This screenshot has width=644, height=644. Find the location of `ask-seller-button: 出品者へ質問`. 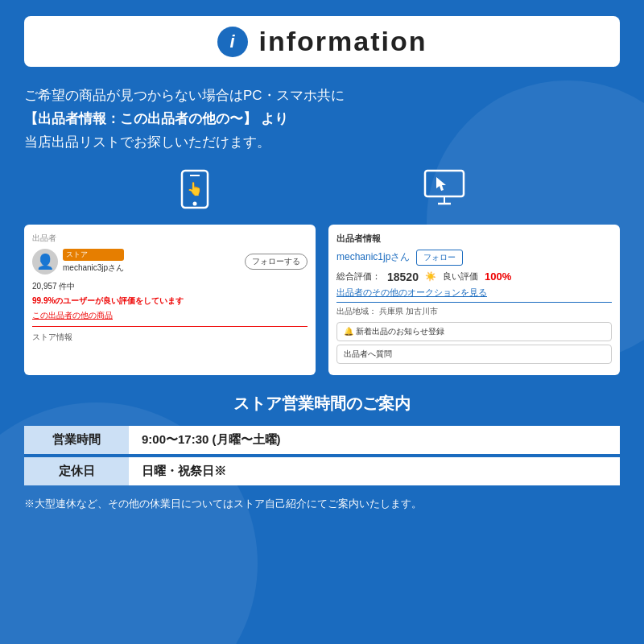

ask-seller-button: 出品者へ質問 is located at coordinates (474, 354).